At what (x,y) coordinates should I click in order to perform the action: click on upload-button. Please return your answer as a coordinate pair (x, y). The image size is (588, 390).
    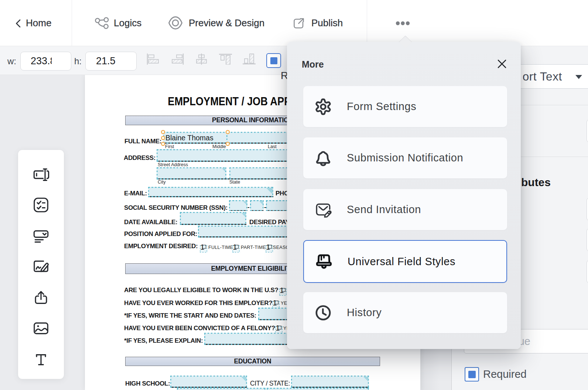
    Looking at the image, I should click on (41, 298).